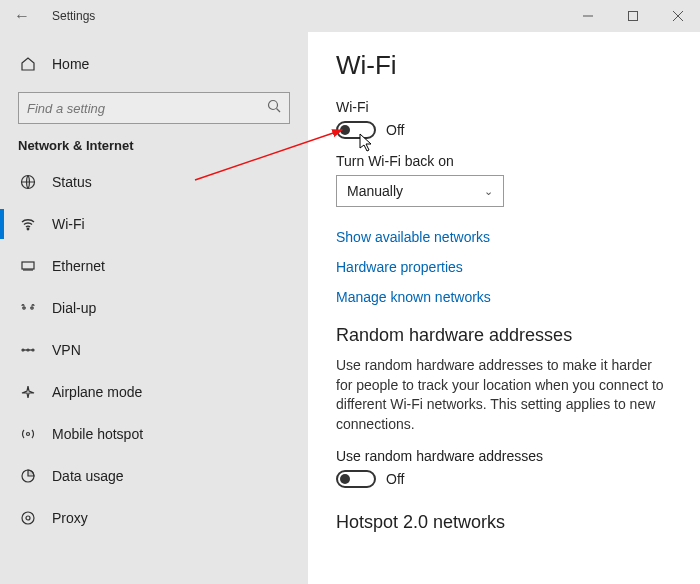 The width and height of the screenshot is (700, 584). What do you see at coordinates (274, 108) in the screenshot?
I see `search-icon` at bounding box center [274, 108].